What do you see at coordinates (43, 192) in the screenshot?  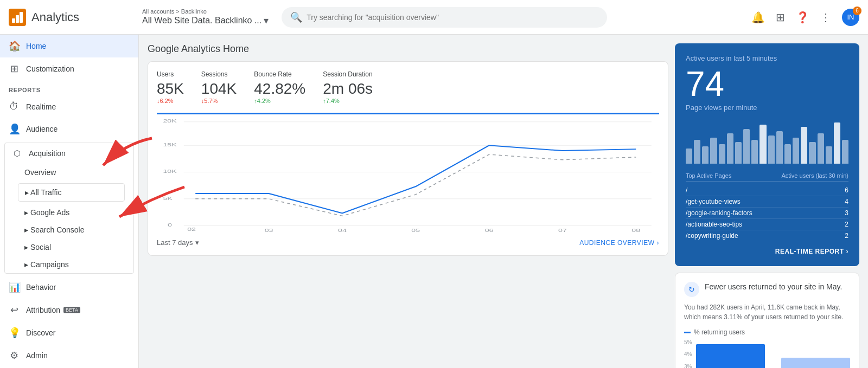 I see `sidebar-all-traffic-label: ▸ All Traffic` at bounding box center [43, 192].